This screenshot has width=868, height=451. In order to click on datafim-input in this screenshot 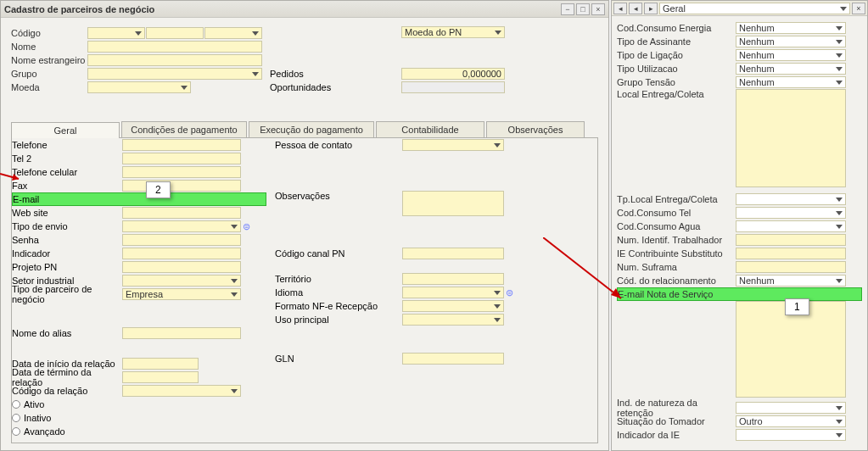, I will do `click(160, 377)`.